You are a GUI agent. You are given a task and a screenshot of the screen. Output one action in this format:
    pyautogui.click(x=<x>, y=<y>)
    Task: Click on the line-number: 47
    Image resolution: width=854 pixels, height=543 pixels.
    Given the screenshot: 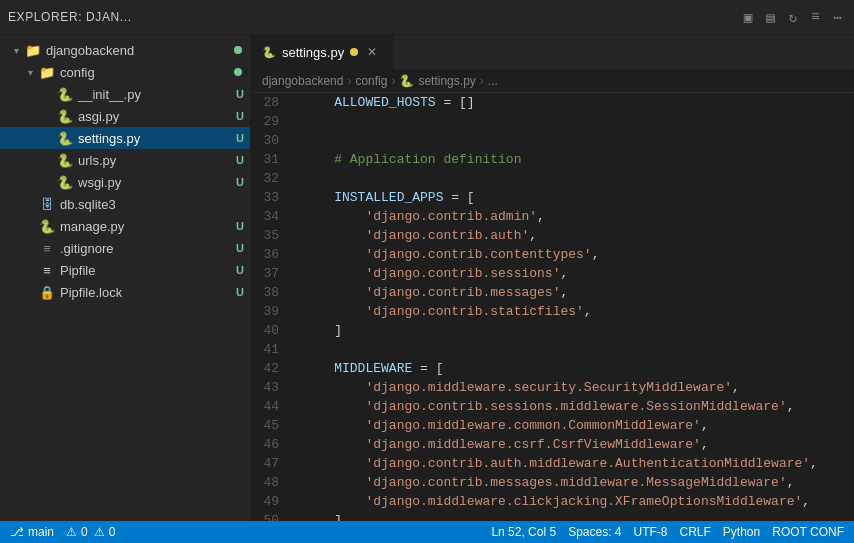 What is the action you would take?
    pyautogui.click(x=272, y=464)
    